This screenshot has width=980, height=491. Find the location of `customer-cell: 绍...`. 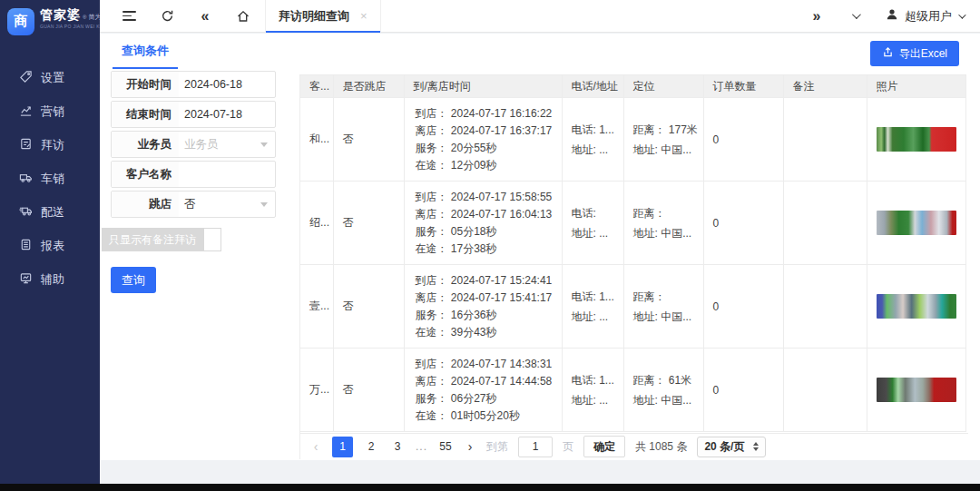

customer-cell: 绍... is located at coordinates (317, 223).